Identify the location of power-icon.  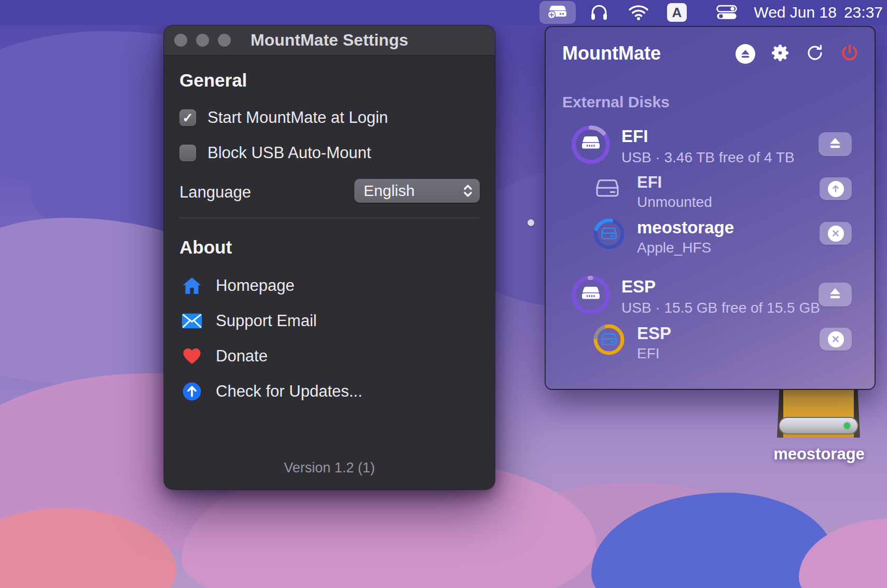
(850, 54).